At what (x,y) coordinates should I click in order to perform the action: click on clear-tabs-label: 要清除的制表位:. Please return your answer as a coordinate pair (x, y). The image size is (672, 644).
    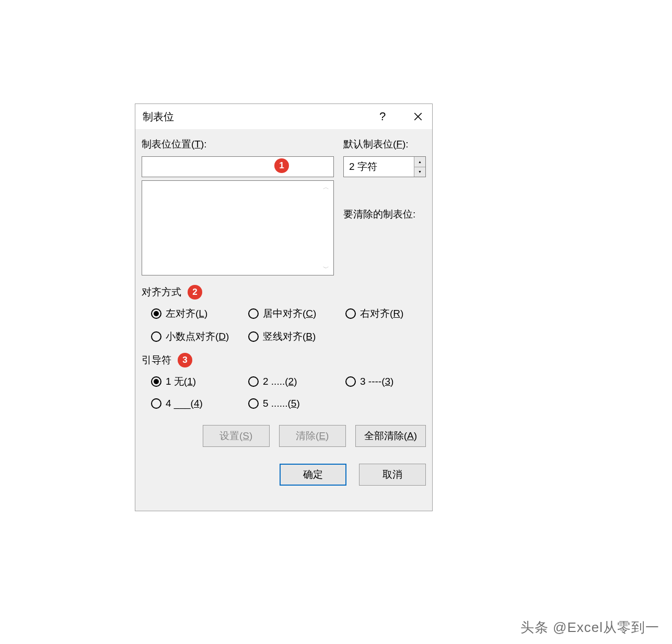
    Looking at the image, I should click on (385, 214).